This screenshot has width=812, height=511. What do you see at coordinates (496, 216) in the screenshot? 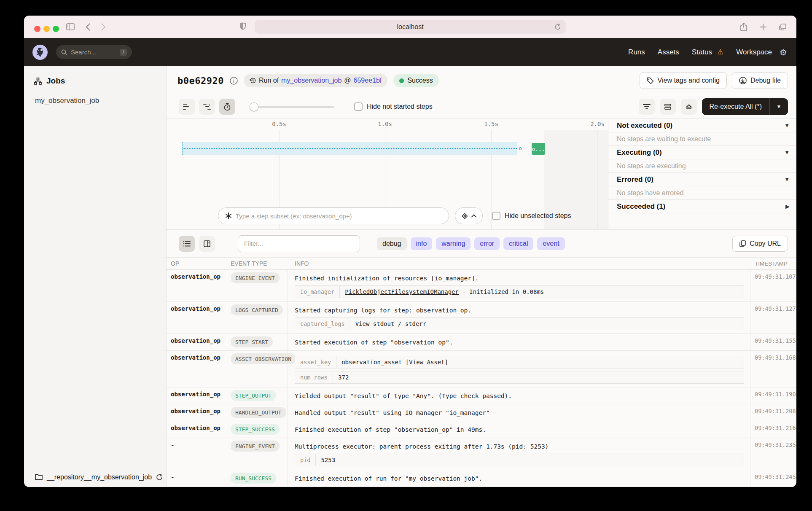
I see `hide-unselected-checkbox` at bounding box center [496, 216].